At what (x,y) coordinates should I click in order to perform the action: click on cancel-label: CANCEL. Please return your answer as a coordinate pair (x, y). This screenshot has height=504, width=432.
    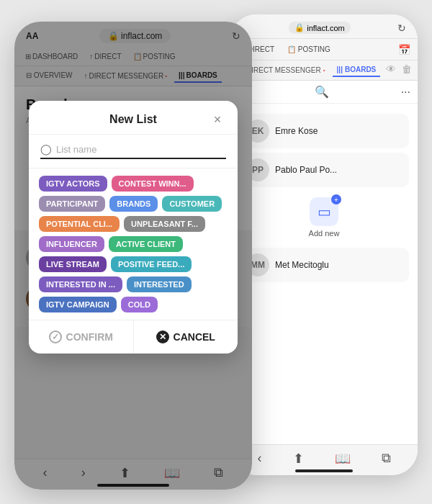
    Looking at the image, I should click on (194, 337).